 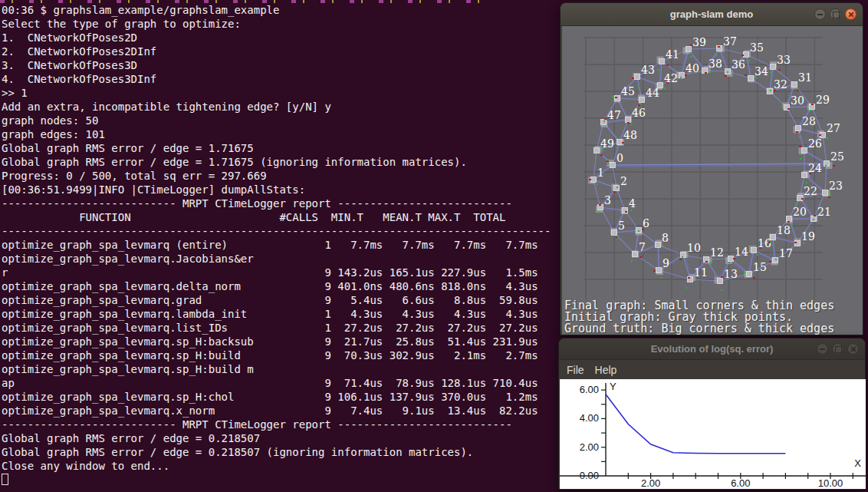 What do you see at coordinates (784, 230) in the screenshot?
I see `graph-node-label: 18` at bounding box center [784, 230].